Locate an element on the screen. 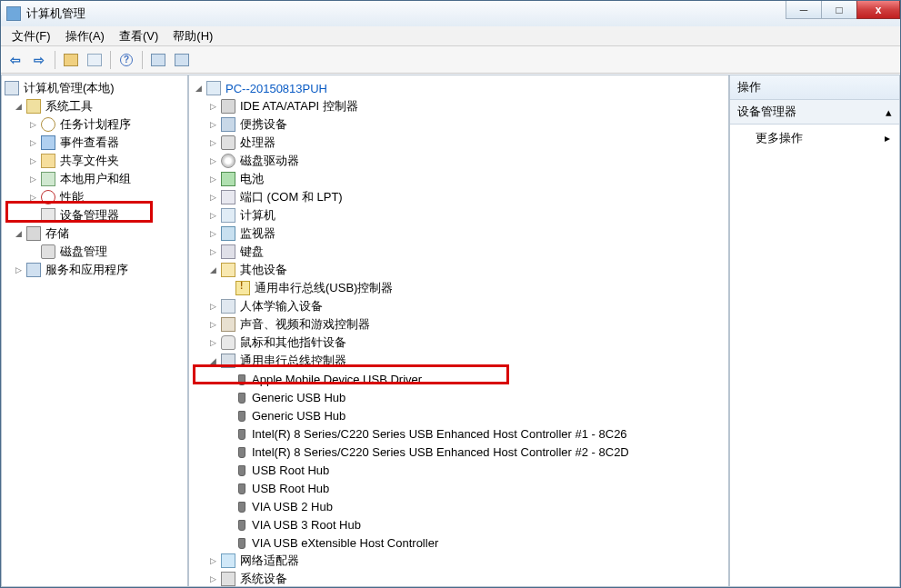 This screenshot has height=588, width=901. help-button: ? is located at coordinates (126, 60).